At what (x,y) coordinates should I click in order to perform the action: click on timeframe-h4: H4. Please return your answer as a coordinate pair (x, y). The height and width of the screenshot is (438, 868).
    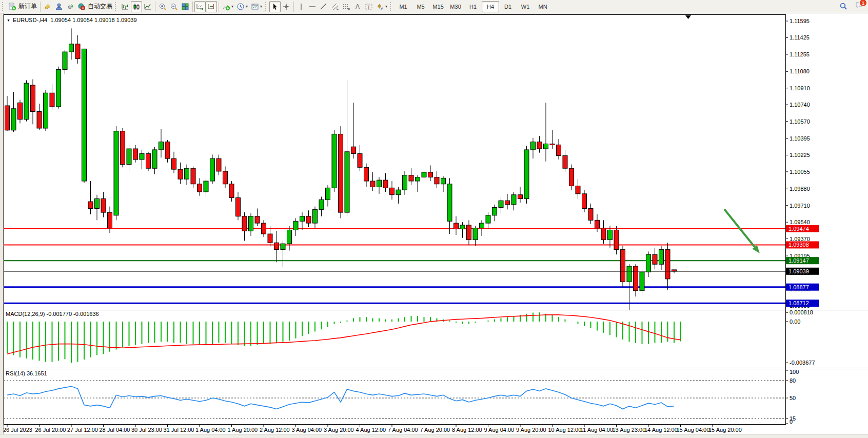
    Looking at the image, I should click on (490, 7).